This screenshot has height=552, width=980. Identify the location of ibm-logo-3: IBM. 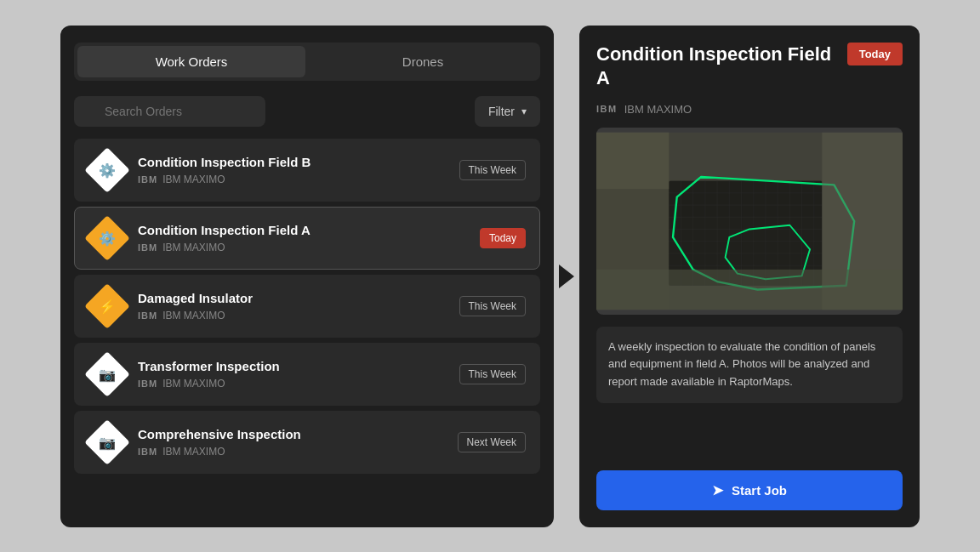
(148, 384).